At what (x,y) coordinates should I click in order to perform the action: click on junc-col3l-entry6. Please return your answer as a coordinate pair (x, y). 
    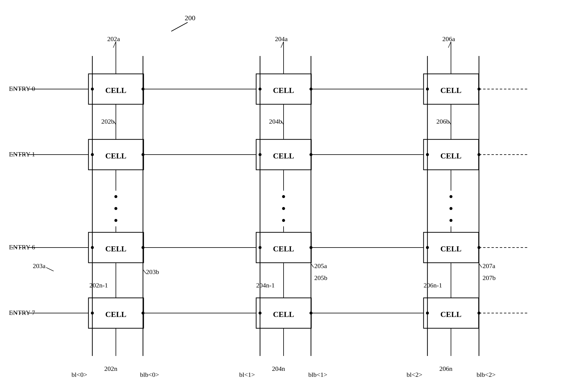
    Looking at the image, I should click on (427, 248).